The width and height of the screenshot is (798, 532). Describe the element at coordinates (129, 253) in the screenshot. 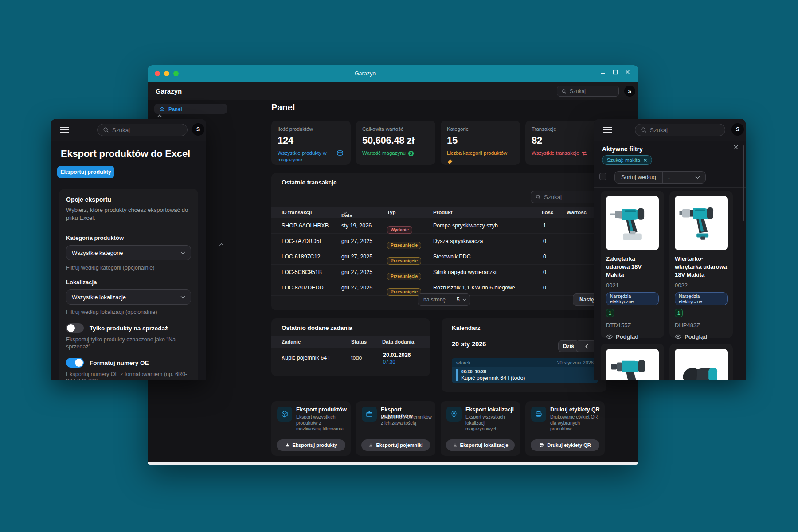

I see `category-select: Wszystkie kategorie` at that location.